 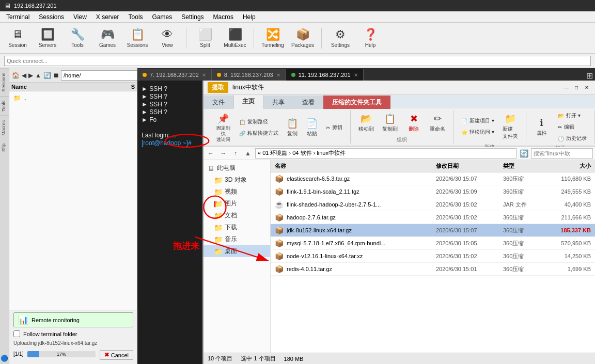 What do you see at coordinates (162, 17) in the screenshot?
I see `menu-games: Games` at bounding box center [162, 17].